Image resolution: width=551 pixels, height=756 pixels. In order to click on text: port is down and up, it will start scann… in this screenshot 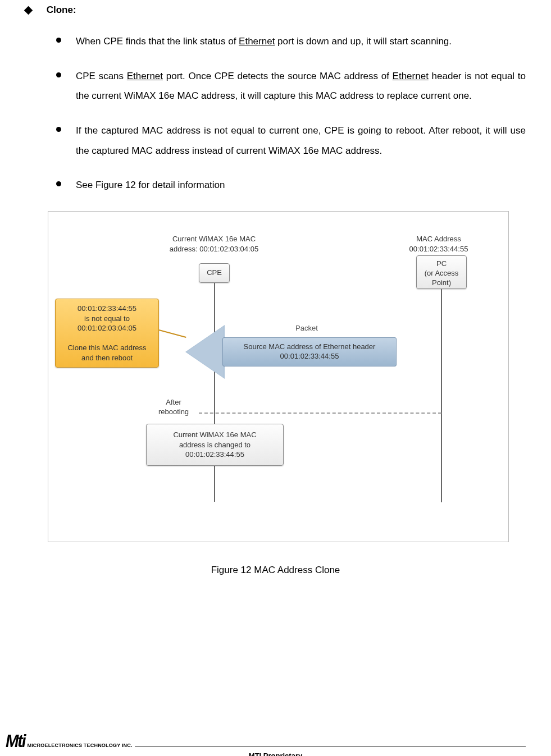, I will do `click(363, 42)`.